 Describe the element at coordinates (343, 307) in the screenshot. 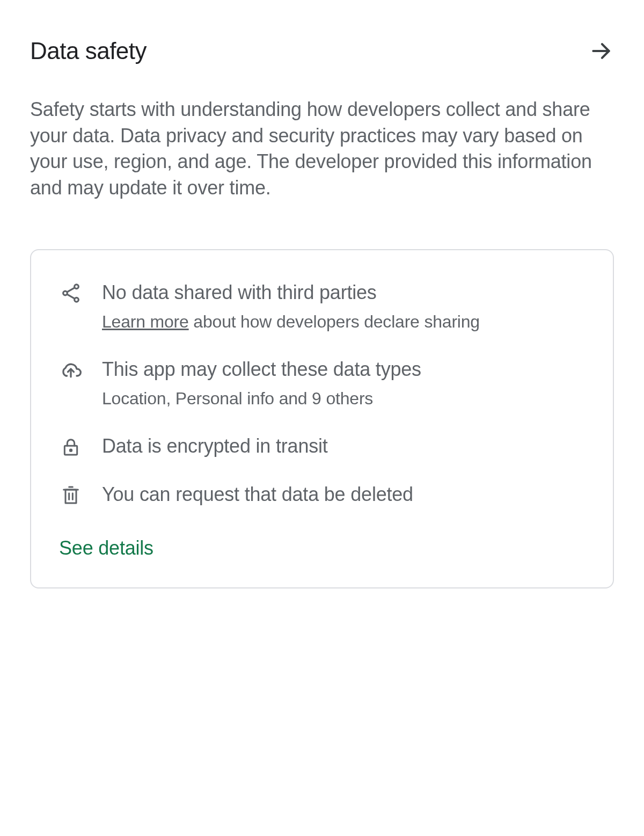

I see `item-body: No data shared with third parties Learn …` at that location.